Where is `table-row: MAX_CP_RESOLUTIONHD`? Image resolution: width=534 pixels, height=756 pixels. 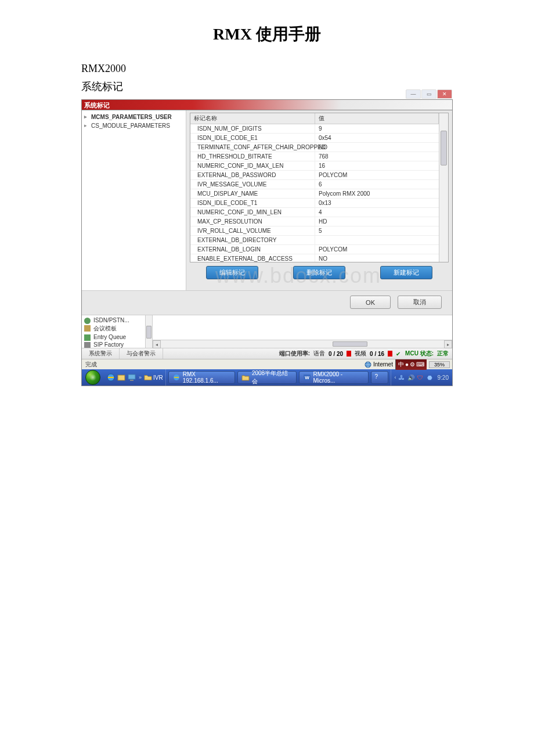
table-row: MAX_CP_RESOLUTIONHD is located at coordinates (315, 222).